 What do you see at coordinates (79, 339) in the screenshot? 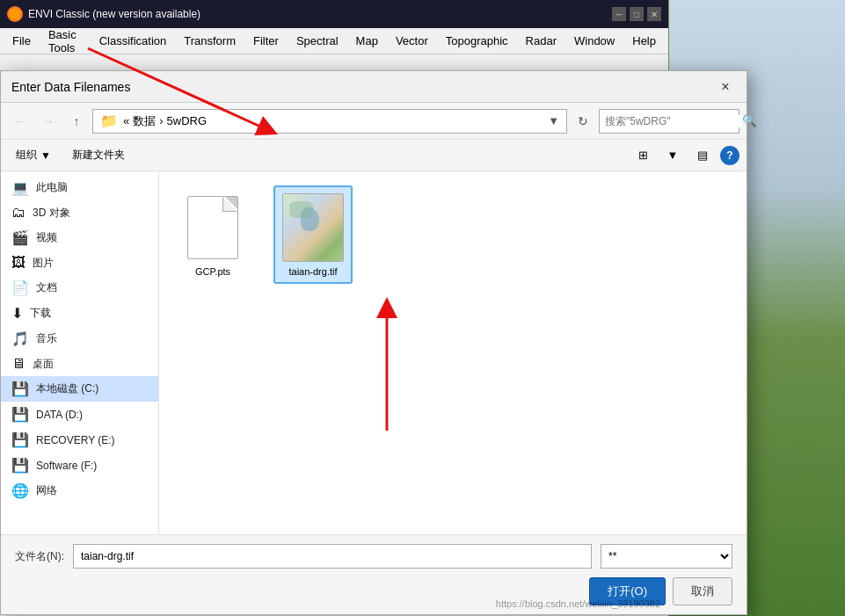
I see `nav-item-music: 🎵 音乐` at bounding box center [79, 339].